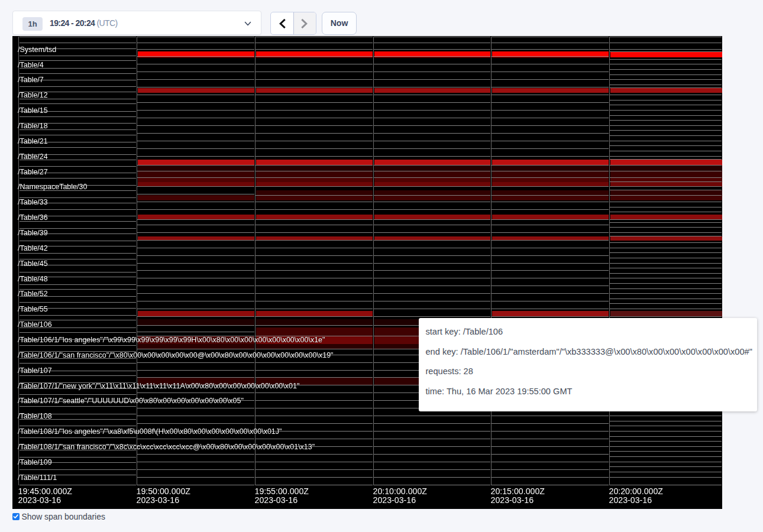 The width and height of the screenshot is (763, 532). What do you see at coordinates (33, 218) in the screenshot?
I see `svg-text: /Table/36` at bounding box center [33, 218].